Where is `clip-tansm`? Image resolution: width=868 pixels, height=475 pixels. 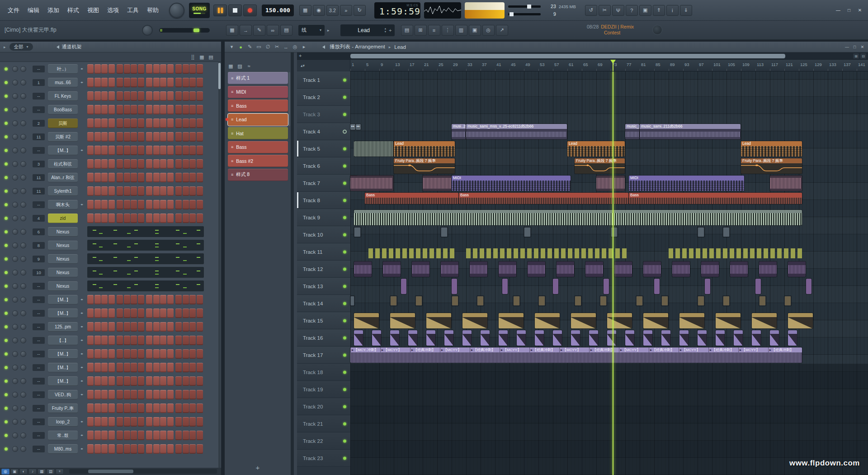
clip-tansm is located at coordinates (701, 301).